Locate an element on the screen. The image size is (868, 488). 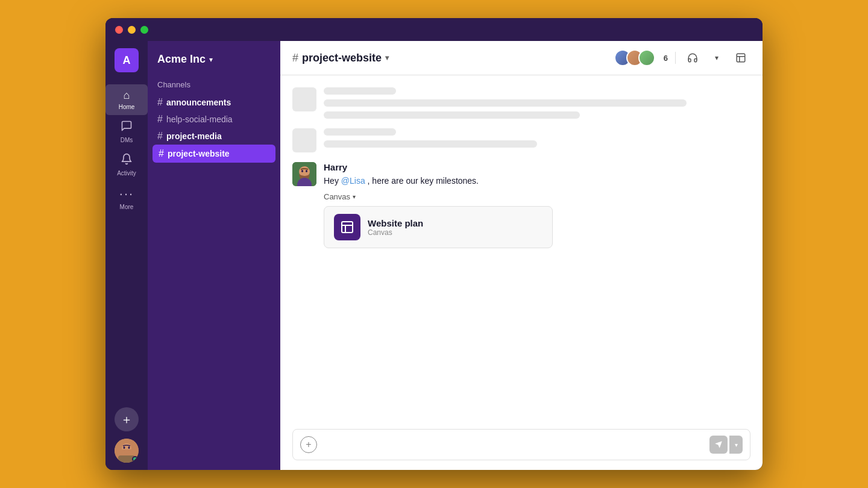
channel-item-project-website: # project-website is located at coordinates (214, 154).